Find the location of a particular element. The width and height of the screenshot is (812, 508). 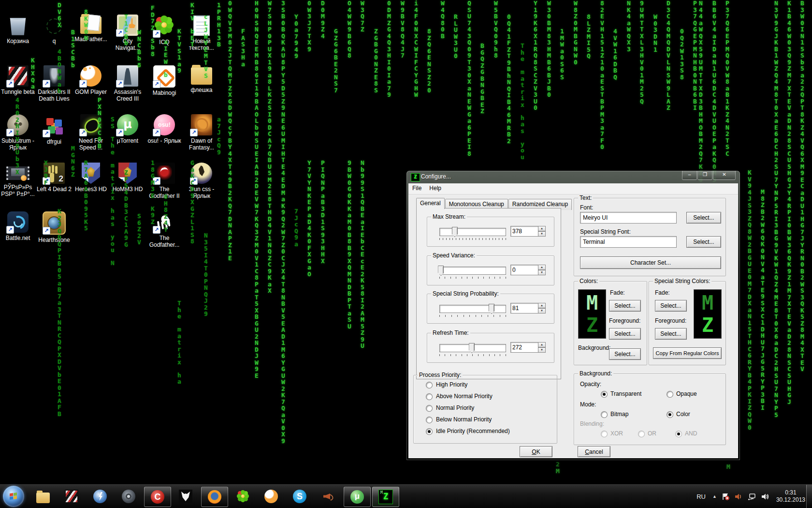

special-string-font-input: Terminal is located at coordinates (628, 242).